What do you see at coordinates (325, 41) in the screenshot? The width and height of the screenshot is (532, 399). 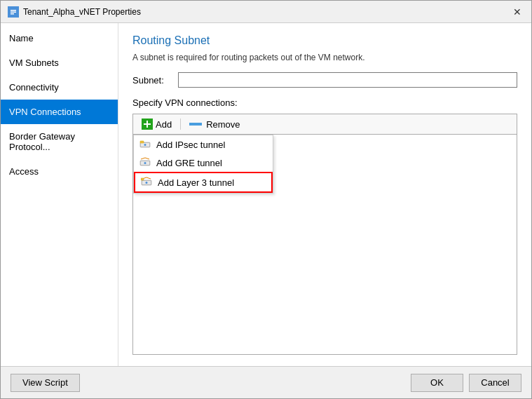 I see `section-title: Routing Subnet` at bounding box center [325, 41].